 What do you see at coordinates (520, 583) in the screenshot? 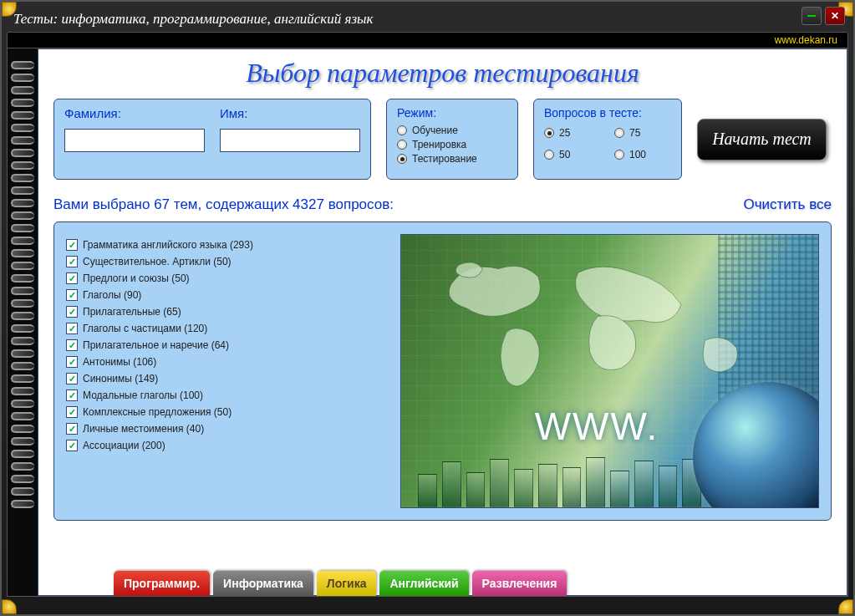
I see `tab-pink: Развлечения` at bounding box center [520, 583].